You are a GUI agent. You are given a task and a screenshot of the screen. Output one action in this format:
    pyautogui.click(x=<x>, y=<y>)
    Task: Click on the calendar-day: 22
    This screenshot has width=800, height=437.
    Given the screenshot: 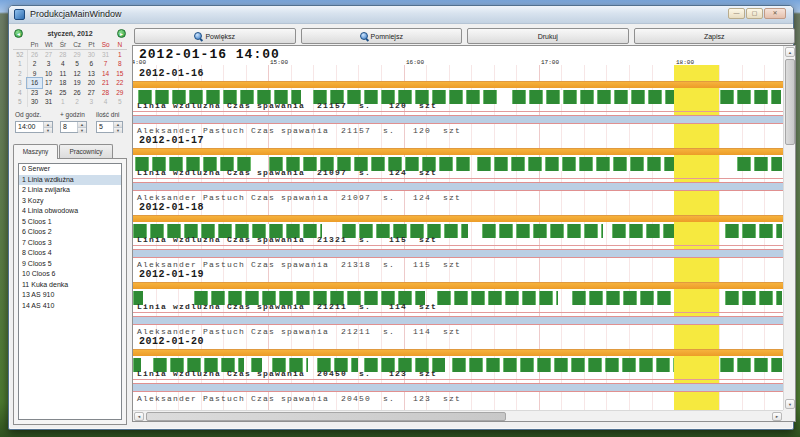 What is the action you would take?
    pyautogui.click(x=120, y=83)
    